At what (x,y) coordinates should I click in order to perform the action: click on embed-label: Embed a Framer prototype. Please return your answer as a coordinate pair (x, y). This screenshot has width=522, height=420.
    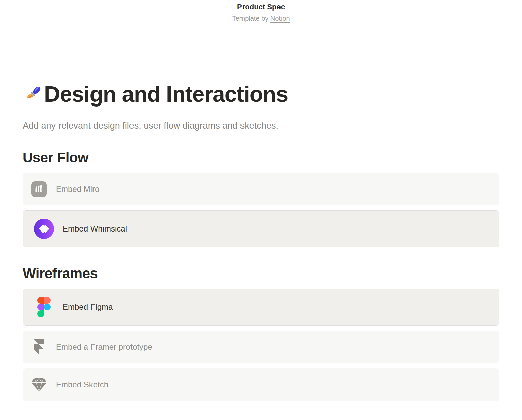
    Looking at the image, I should click on (104, 347).